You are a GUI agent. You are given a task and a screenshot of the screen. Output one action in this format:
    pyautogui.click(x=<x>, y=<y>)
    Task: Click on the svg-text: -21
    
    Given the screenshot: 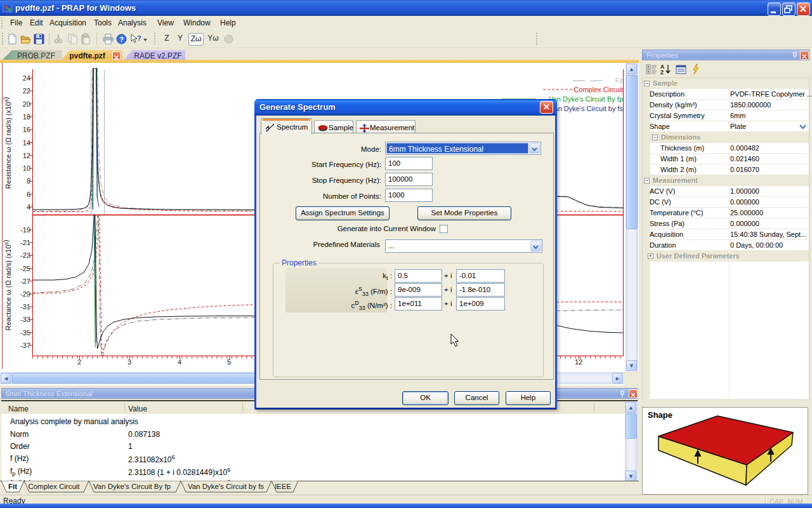 What is the action you would take?
    pyautogui.click(x=25, y=243)
    